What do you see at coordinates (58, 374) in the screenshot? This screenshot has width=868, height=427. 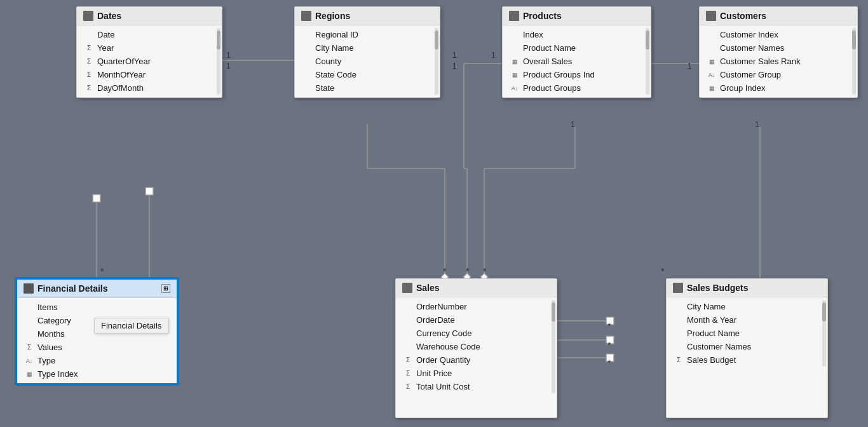 I see `field-name: Type Index` at bounding box center [58, 374].